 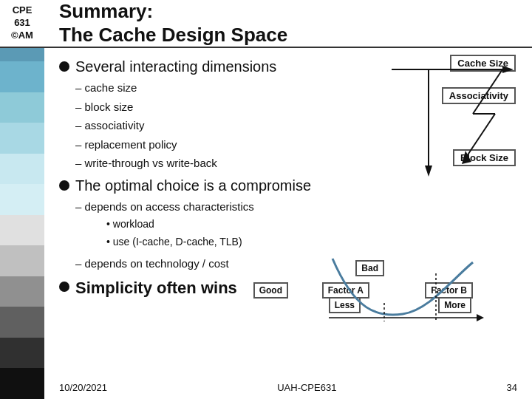 I want to click on nested-list: workload use (I-cache, D-cache, TLB), so click(x=312, y=233).